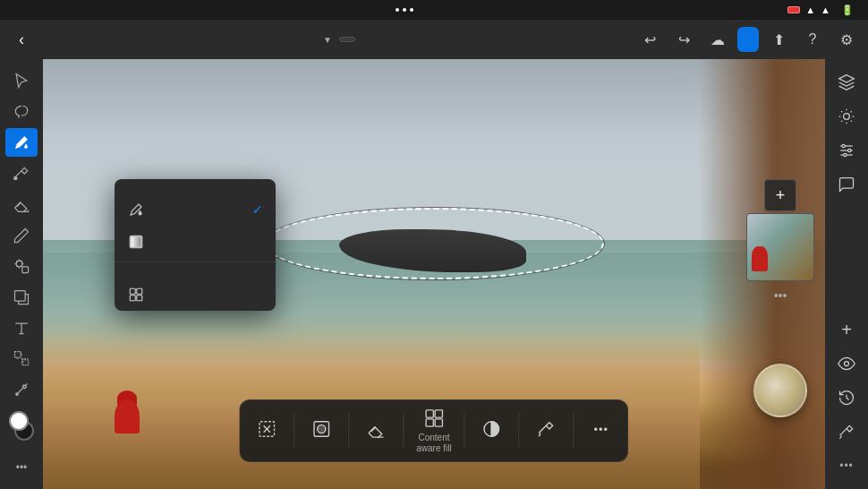 The image size is (868, 489). Describe the element at coordinates (847, 274) in the screenshot. I see `right-sidebar: + •••` at that location.